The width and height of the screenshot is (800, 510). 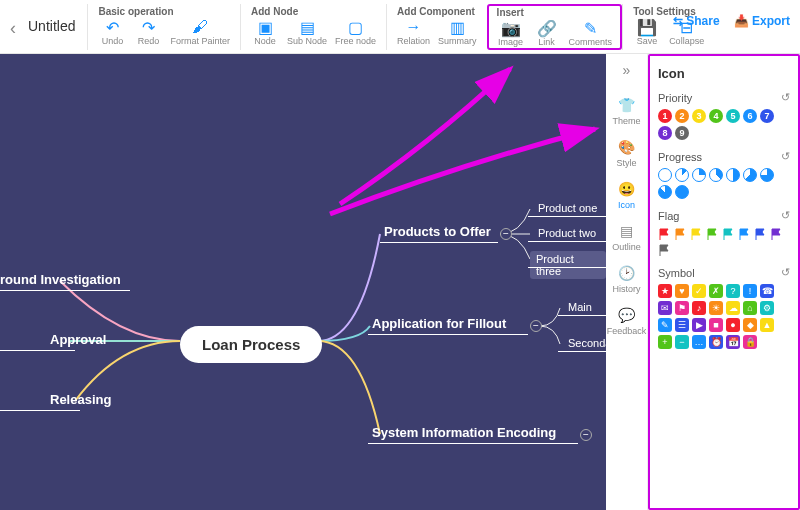 I want to click on symbol-25: 📅, so click(x=733, y=342).